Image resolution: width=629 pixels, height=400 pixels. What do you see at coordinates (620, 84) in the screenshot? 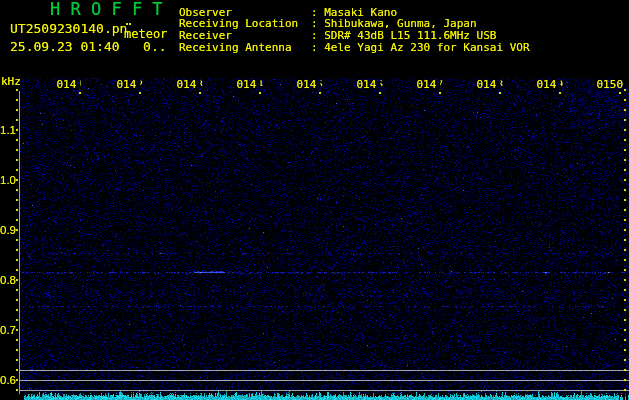
I see `time-label-last-digit: 0` at bounding box center [620, 84].